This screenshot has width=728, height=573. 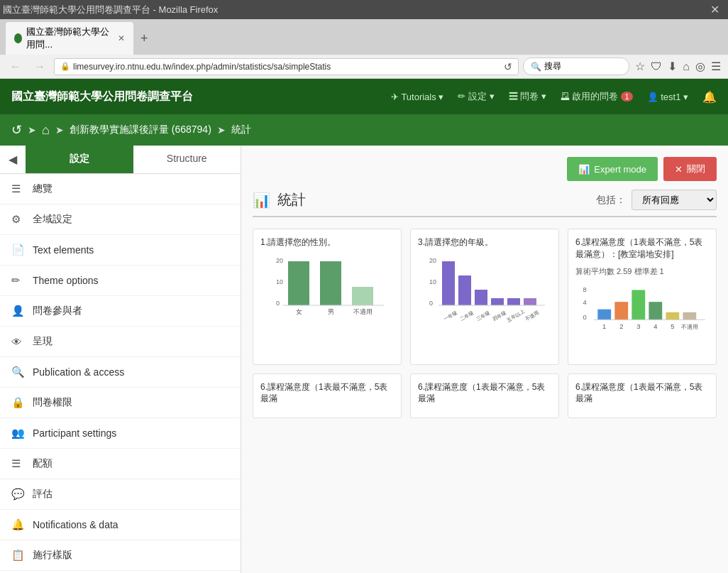 What do you see at coordinates (18, 342) in the screenshot?
I see `eye-icon: 👁` at bounding box center [18, 342].